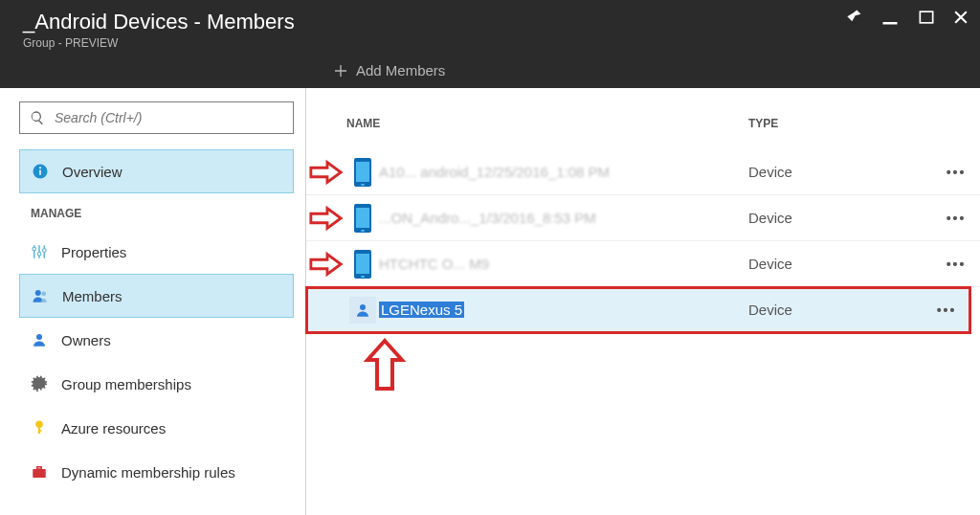 This screenshot has height=515, width=980. I want to click on sidebar-item-properties: Properties, so click(157, 252).